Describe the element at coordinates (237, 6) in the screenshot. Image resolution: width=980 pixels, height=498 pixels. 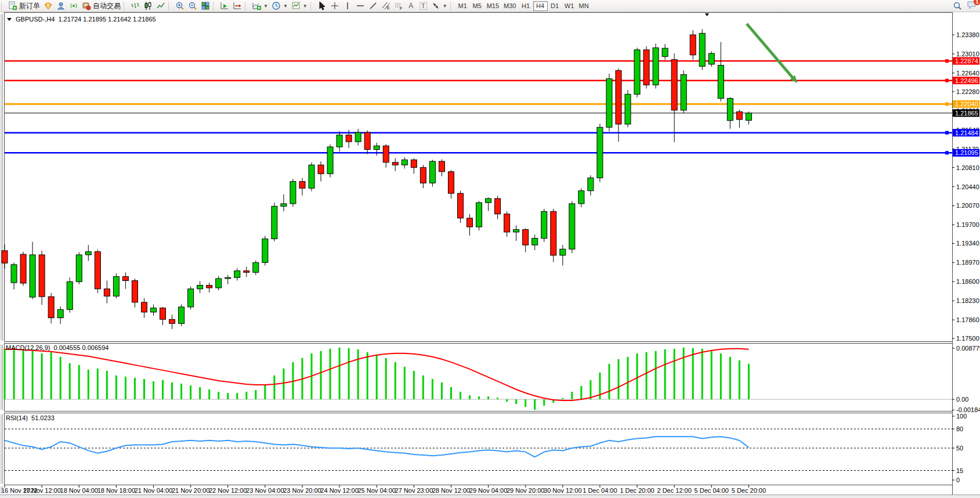
I see `chart-shift-button` at that location.